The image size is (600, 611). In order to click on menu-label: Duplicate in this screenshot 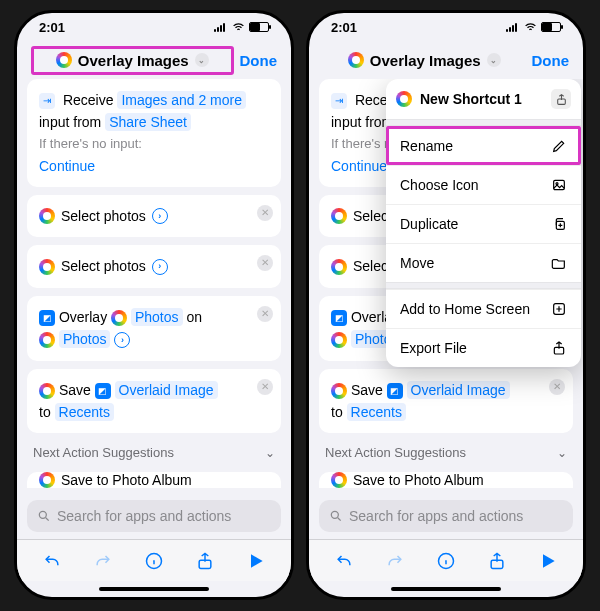, I will do `click(429, 224)`.